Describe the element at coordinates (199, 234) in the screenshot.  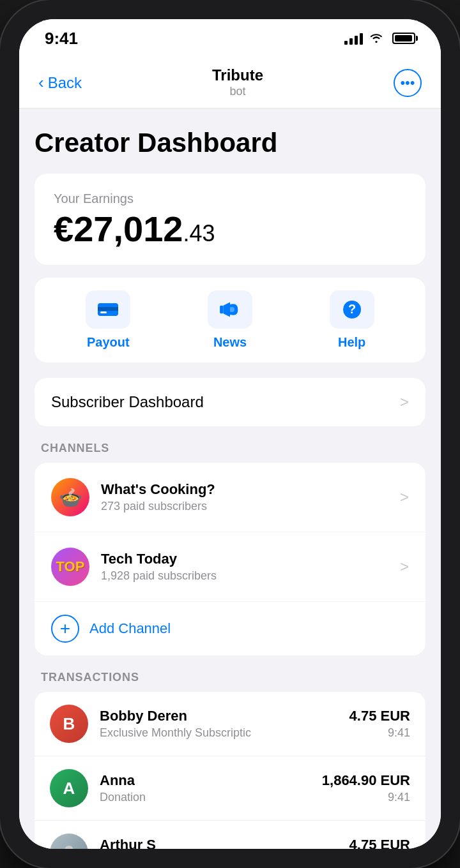
I see `earnings-cents: .43` at that location.